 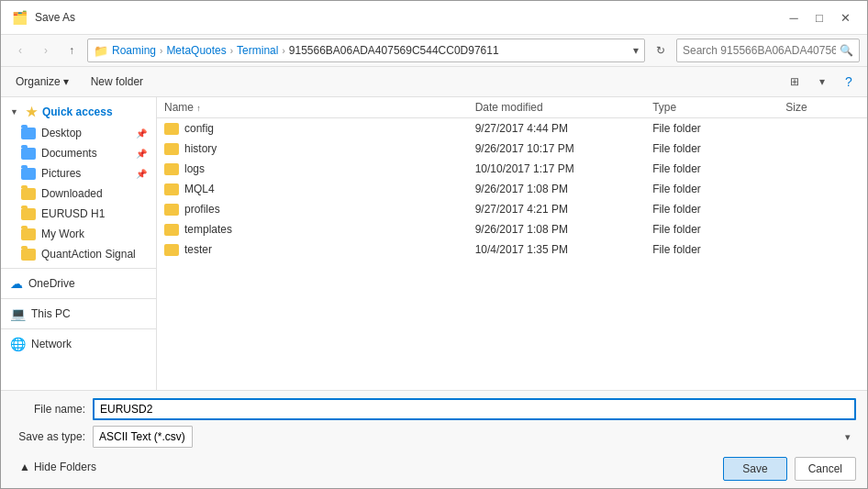 What do you see at coordinates (198, 108) in the screenshot?
I see `sort-arrow-icon: ↑` at bounding box center [198, 108].